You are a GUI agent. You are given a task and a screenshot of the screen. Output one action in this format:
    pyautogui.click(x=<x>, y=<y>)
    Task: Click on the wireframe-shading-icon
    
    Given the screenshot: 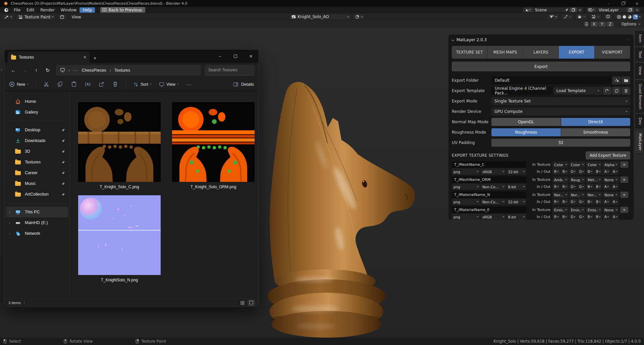 What is the action you would take?
    pyautogui.click(x=619, y=17)
    